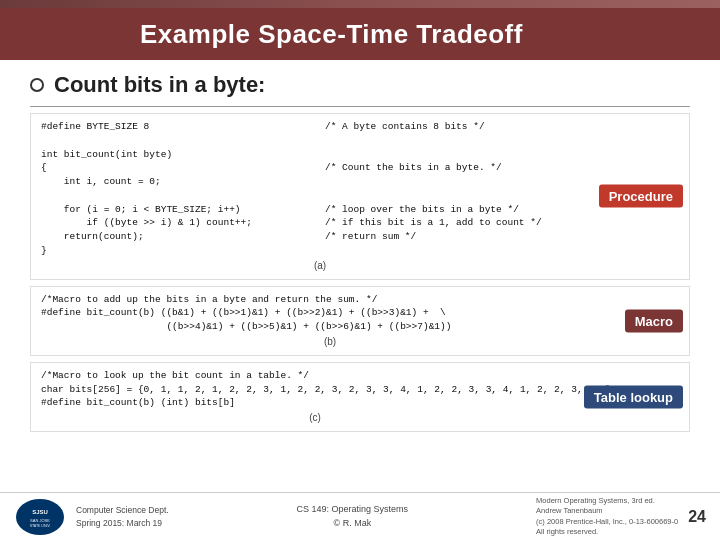 The height and width of the screenshot is (540, 720). What do you see at coordinates (607, 512) in the screenshot?
I see `footer-author: Andrew Tanenbaum` at bounding box center [607, 512].